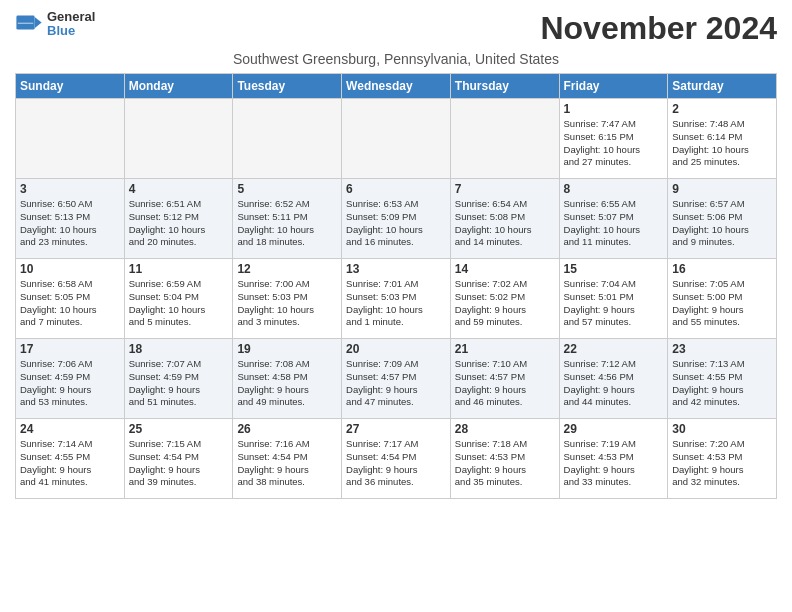 The width and height of the screenshot is (792, 612). Describe the element at coordinates (614, 144) in the screenshot. I see `cell-text: Sunrise: 7:47 AM Sunset: 6:15 PM Dayligh…` at that location.